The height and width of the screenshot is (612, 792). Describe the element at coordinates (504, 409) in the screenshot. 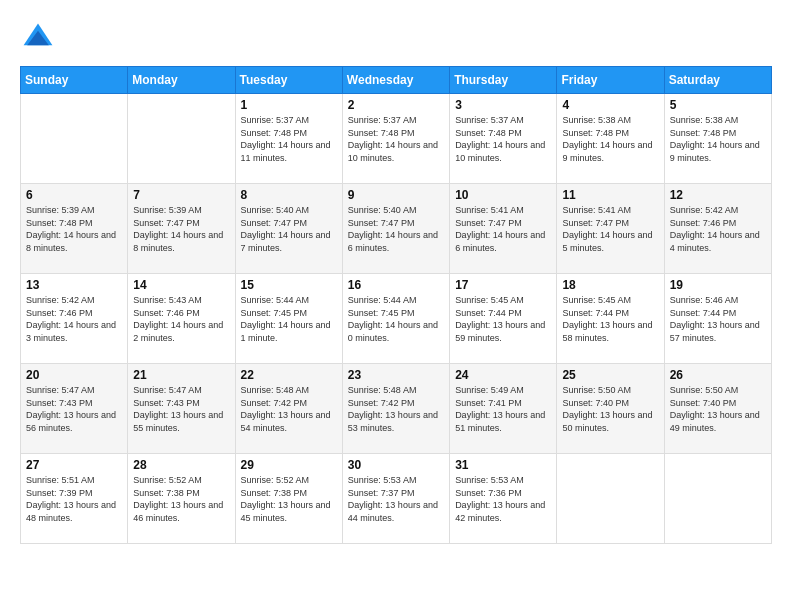

I see `calendar-cell: 24Sunrise: 5:49 AM Sunset: 7:41 PM Dayli…` at that location.